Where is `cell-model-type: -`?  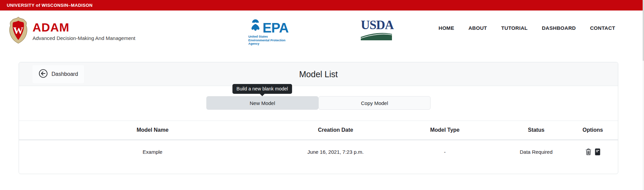
cell-model-type: - is located at coordinates (445, 152).